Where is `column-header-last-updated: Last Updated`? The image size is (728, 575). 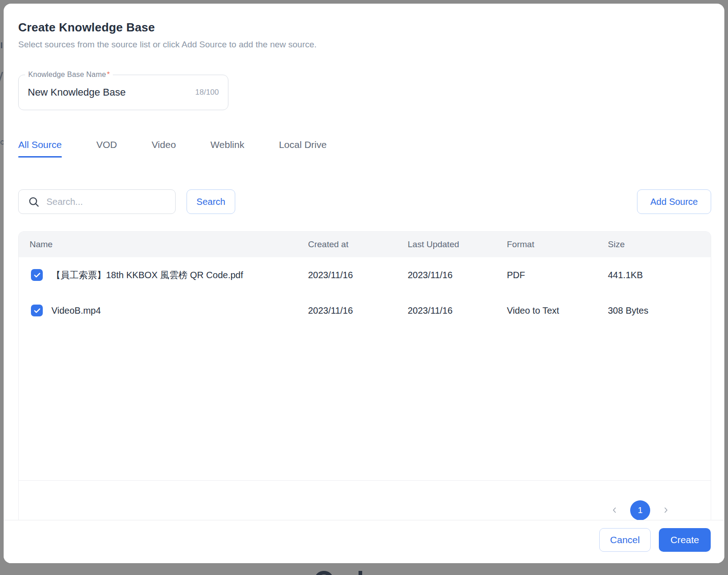 column-header-last-updated: Last Updated is located at coordinates (457, 244).